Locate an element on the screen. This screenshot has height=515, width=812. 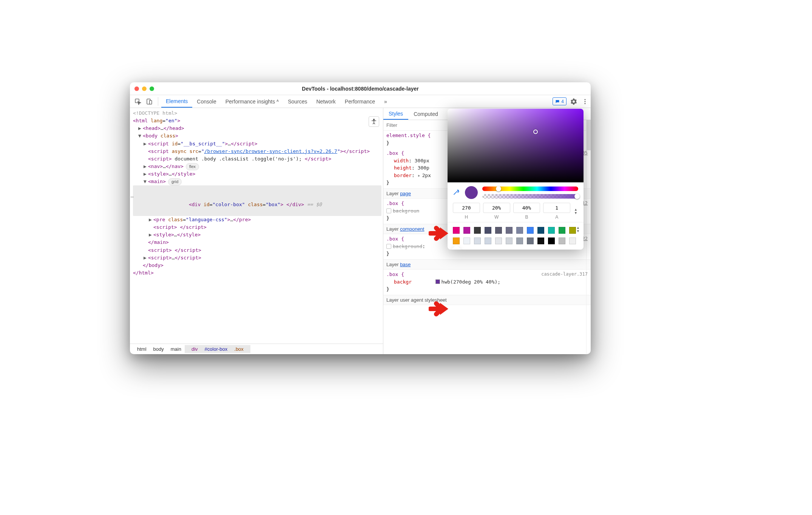
close-icon is located at coordinates (137, 89).